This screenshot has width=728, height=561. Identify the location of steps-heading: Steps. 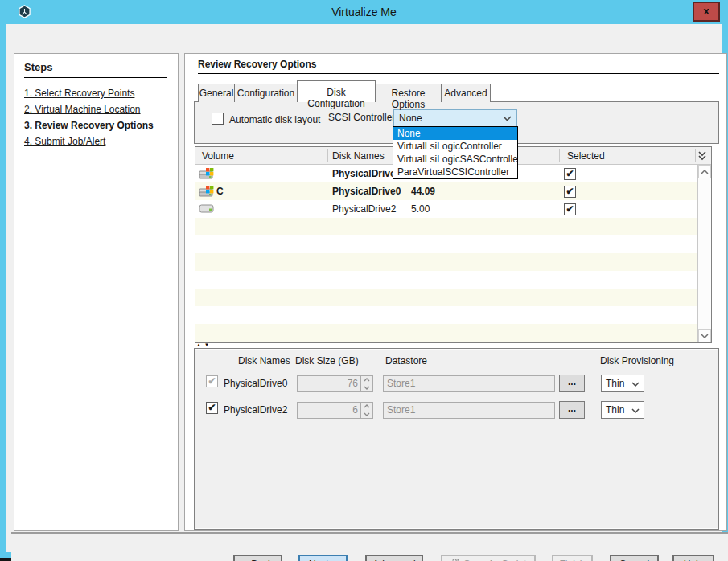
(96, 69).